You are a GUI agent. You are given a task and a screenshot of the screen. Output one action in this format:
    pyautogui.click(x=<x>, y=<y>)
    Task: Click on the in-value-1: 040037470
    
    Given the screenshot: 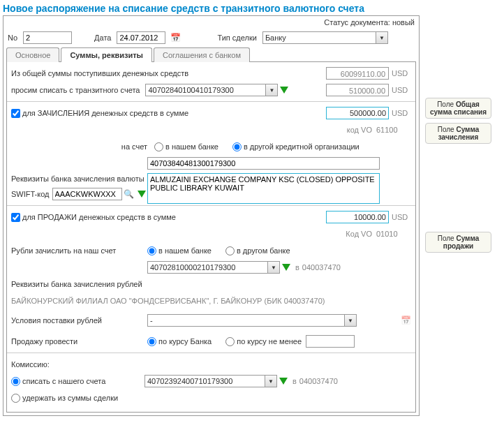 What is the action you would take?
    pyautogui.click(x=321, y=267)
    